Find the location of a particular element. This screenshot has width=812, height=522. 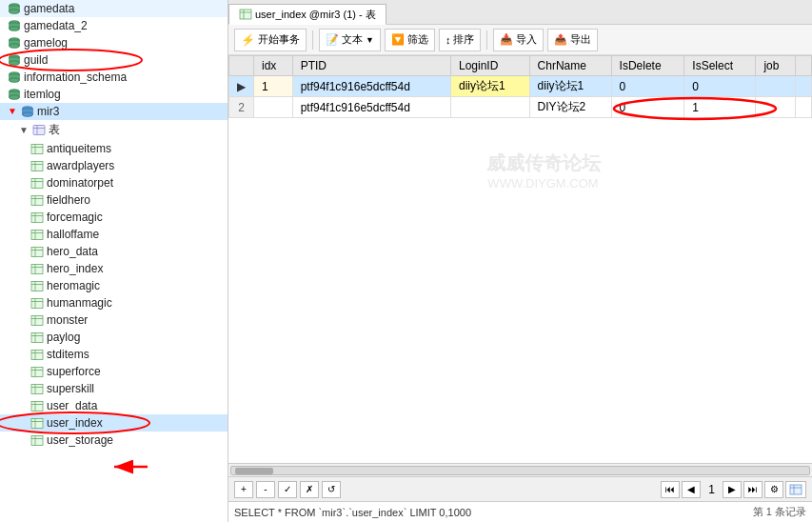

col-isselect: IsSelect is located at coordinates (720, 67).